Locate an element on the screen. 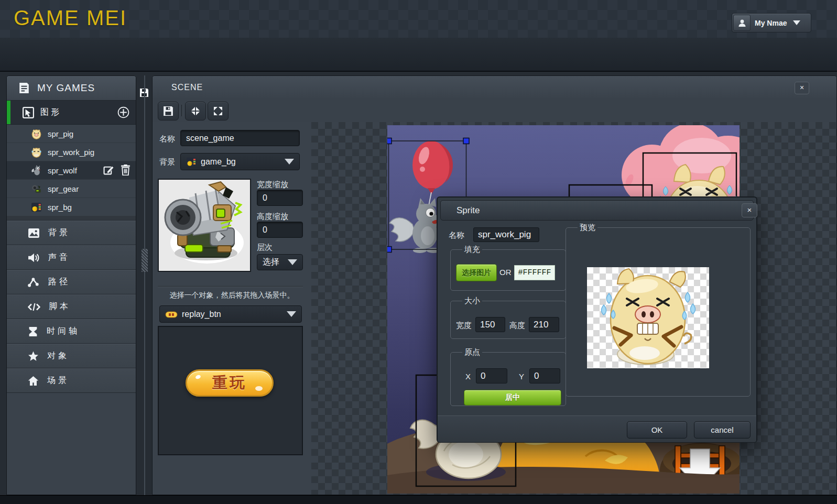  layer-label: 层次 is located at coordinates (265, 247).